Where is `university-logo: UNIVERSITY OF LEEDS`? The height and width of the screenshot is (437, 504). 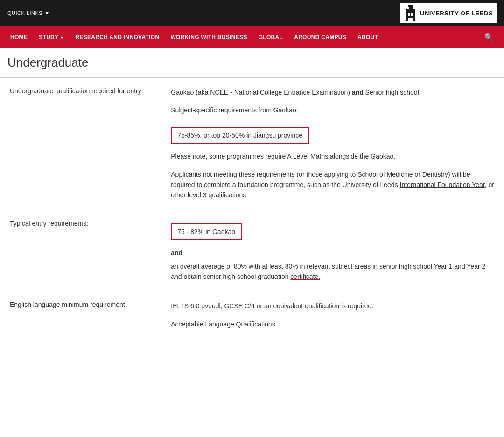
university-logo: UNIVERSITY OF LEEDS is located at coordinates (448, 13).